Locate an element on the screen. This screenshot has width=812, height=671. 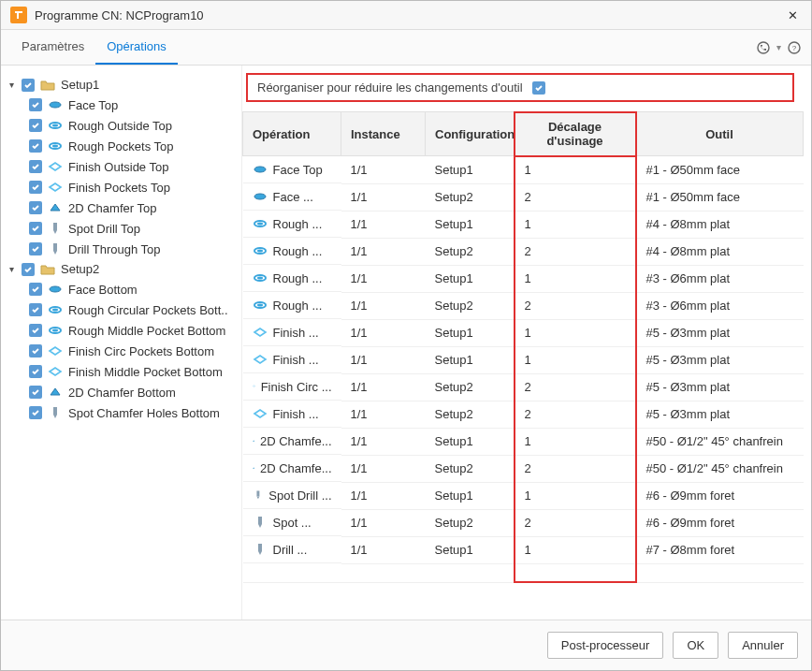
tree-operation-row: Face Top is located at coordinates (122, 105).